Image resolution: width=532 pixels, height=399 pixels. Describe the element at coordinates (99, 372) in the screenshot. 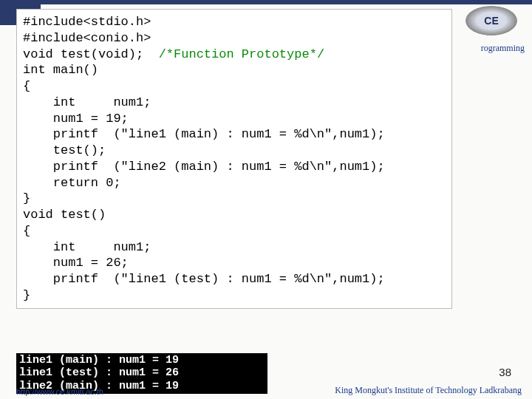

I see `output-line: line1 (test) : num1 = 26` at that location.